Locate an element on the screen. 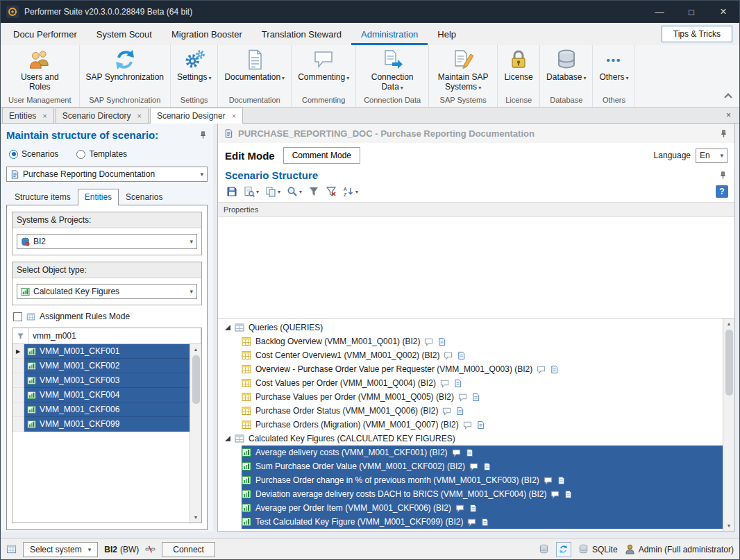 The height and width of the screenshot is (560, 740). scenario-combo: Purchase Reporting Documentation ▾ is located at coordinates (107, 174).